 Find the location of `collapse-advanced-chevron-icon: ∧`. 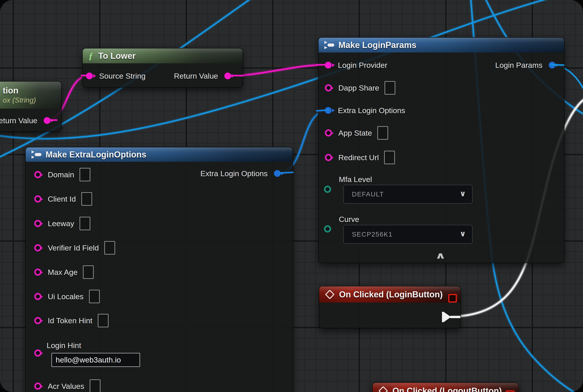

collapse-advanced-chevron-icon: ∧ is located at coordinates (440, 256).